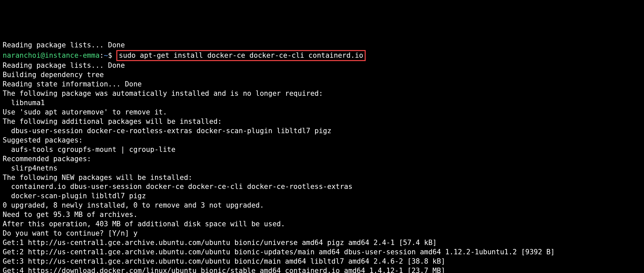 Image resolution: width=644 pixels, height=273 pixels. What do you see at coordinates (322, 150) in the screenshot?
I see `output-line-9: aufs-tools cgroupfs-mount | cgroup-lite` at bounding box center [322, 150].